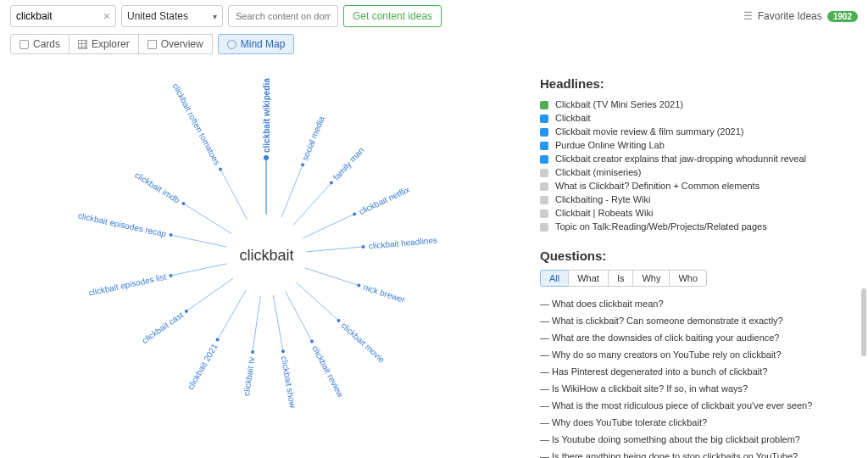 This screenshot has width=868, height=458. I want to click on headline-list: Clickbait (TV Mini Series 2021)Clickbait…, so click(698, 165).